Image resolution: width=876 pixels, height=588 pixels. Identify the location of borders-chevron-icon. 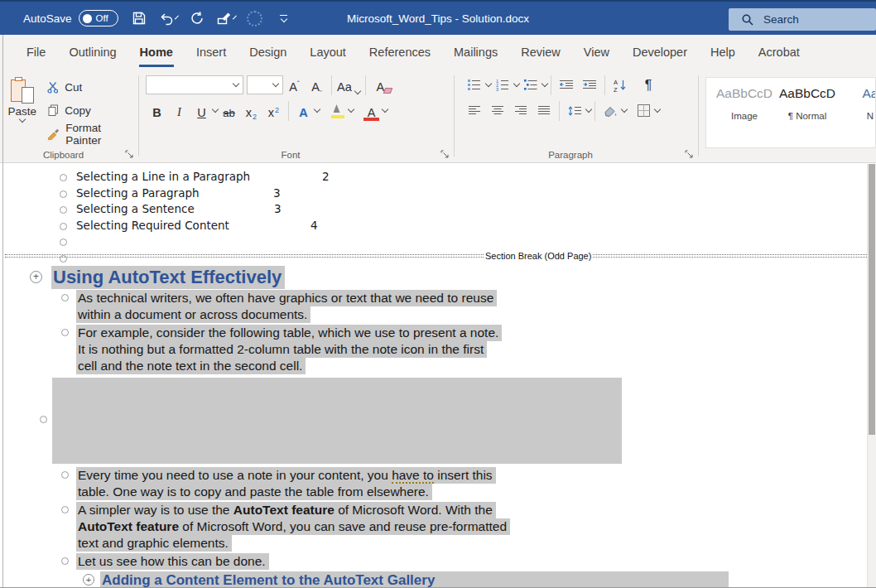
(657, 109).